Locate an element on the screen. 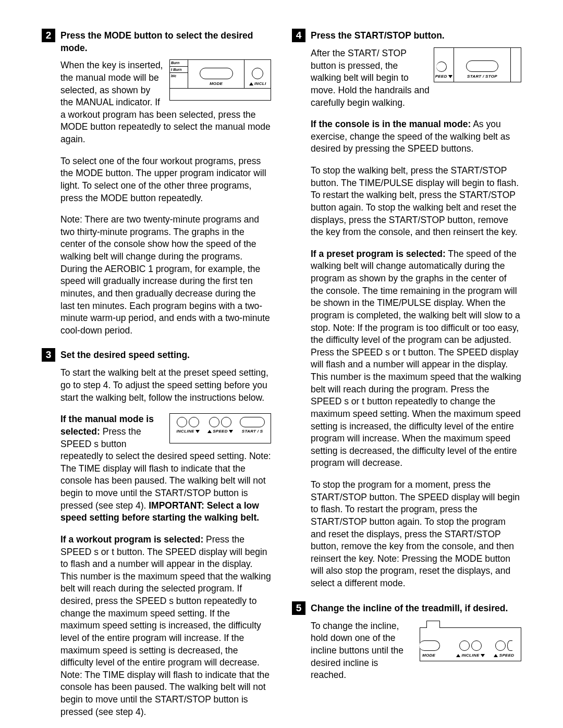  fig4-speed-label: SPEED is located at coordinates (504, 656).